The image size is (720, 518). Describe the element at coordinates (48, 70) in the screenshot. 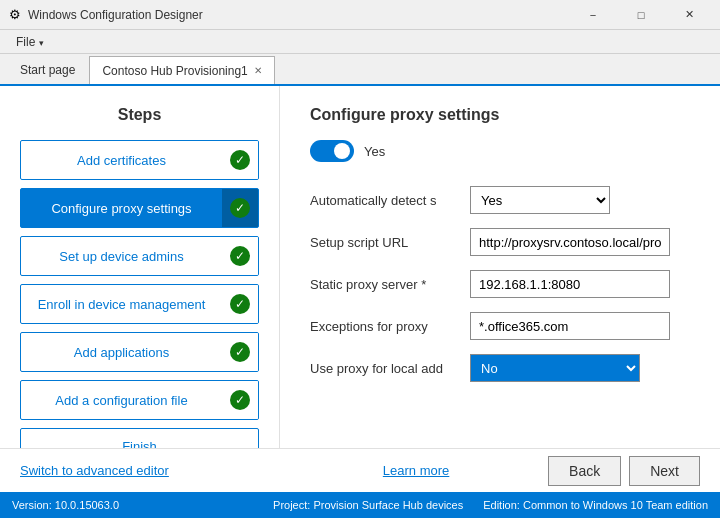

I see `tab-start-page: Start page` at that location.